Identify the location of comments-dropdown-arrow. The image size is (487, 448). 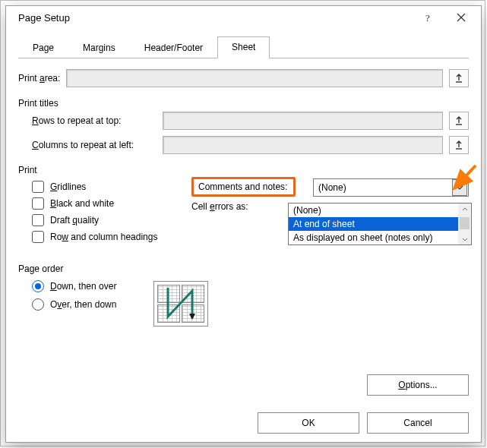
(460, 188).